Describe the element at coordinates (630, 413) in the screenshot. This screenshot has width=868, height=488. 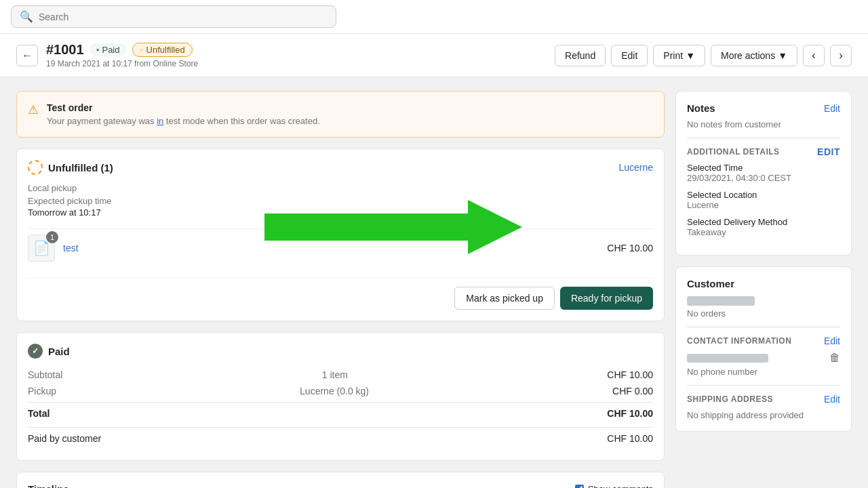
I see `total-amount: CHF 10.00` at that location.